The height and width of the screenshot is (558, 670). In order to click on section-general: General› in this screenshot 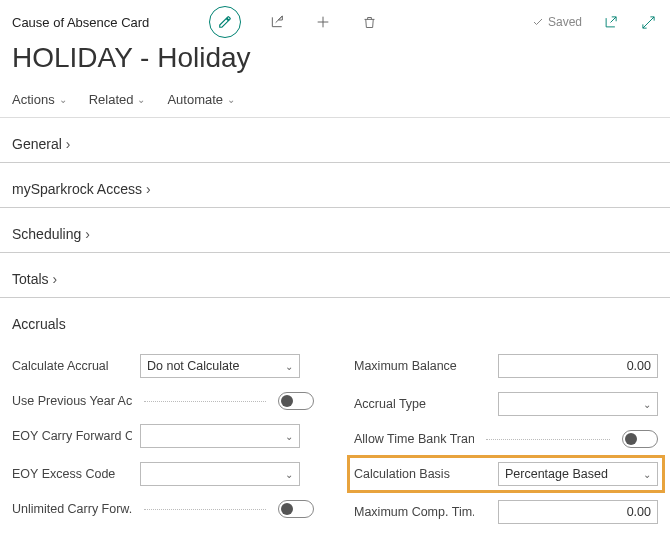, I will do `click(335, 144)`.